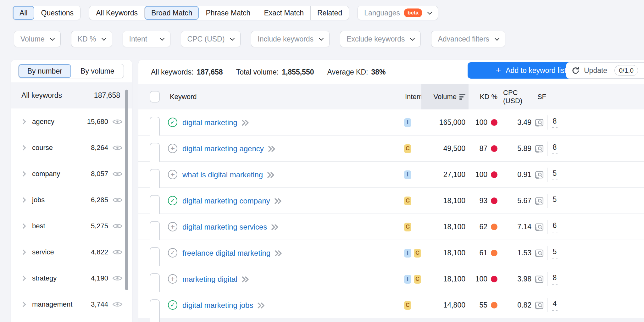  What do you see at coordinates (605, 70) in the screenshot?
I see `update-button: Update 0/1,0` at bounding box center [605, 70].